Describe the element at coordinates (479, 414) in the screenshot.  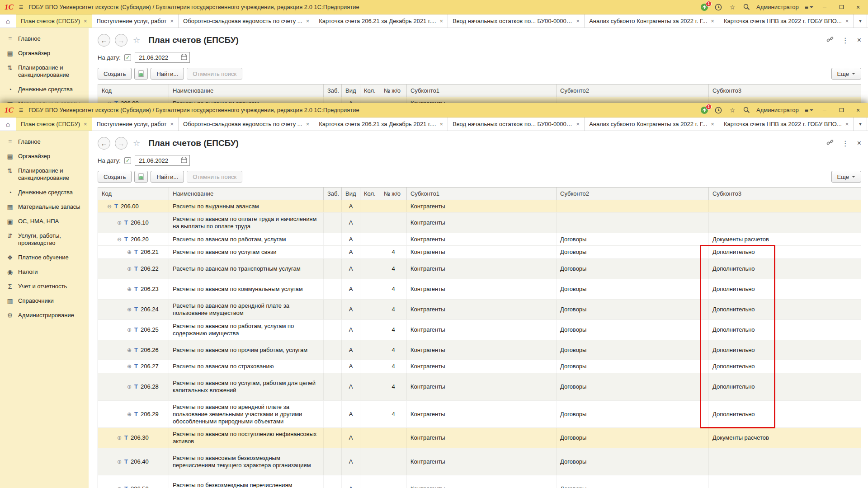
I see `table-row: ⊕Т206.29Расчеты по авансам по арендной п…` at that location.